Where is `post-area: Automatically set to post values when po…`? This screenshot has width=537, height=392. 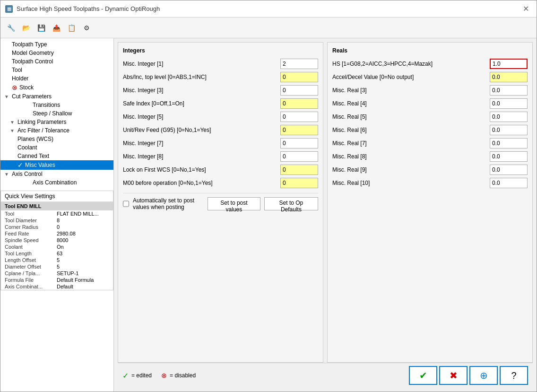 post-area: Automatically set to post values when po… is located at coordinates (220, 201).